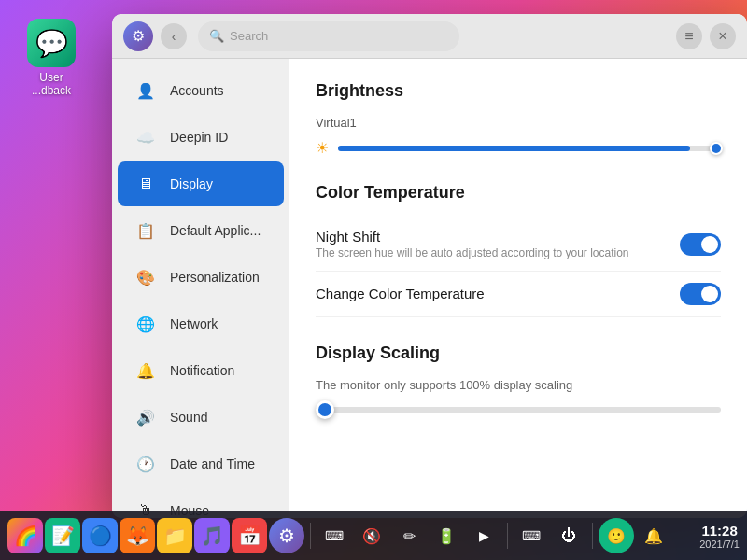 The height and width of the screenshot is (560, 747). What do you see at coordinates (100, 536) in the screenshot?
I see `taskbar-icon-browser: 🔵` at bounding box center [100, 536].